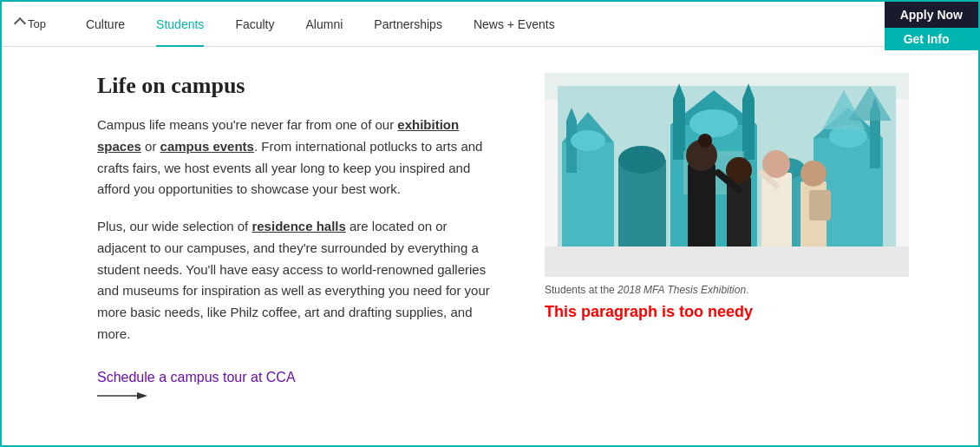  What do you see at coordinates (247, 125) in the screenshot?
I see `para1-pre: Campus life means you're never far from …` at bounding box center [247, 125].